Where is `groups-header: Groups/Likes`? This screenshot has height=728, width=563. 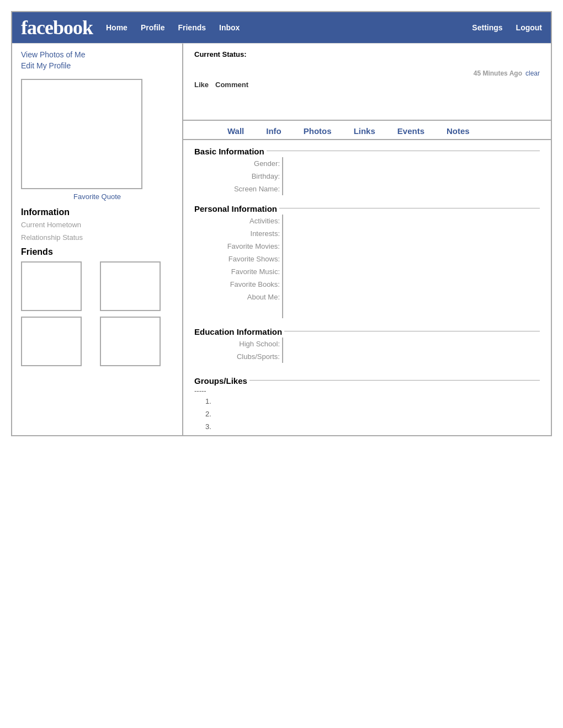 groups-header: Groups/Likes is located at coordinates (367, 381).